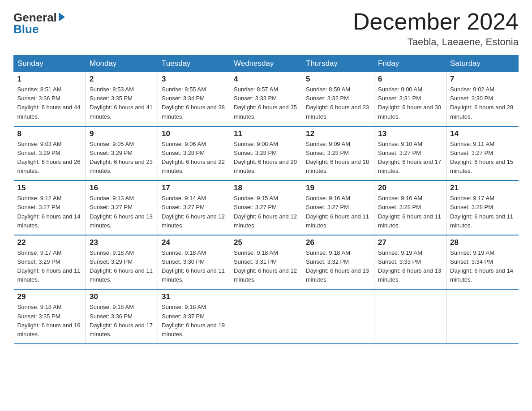 The image size is (532, 411). I want to click on calendar-cell: 3Sunrise: 8:55 AMSunset: 3:34 PMDaylight…, so click(194, 99).